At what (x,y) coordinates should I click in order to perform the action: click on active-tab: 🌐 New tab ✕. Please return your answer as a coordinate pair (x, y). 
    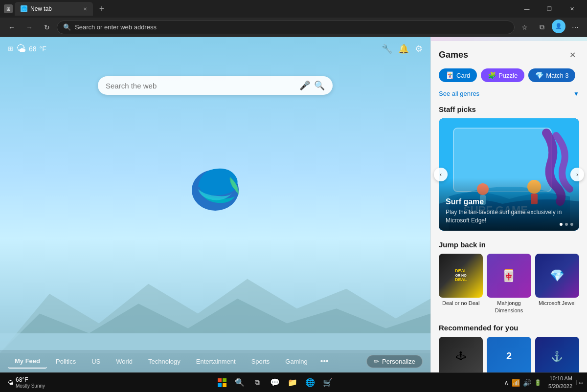
    Looking at the image, I should click on (54, 9).